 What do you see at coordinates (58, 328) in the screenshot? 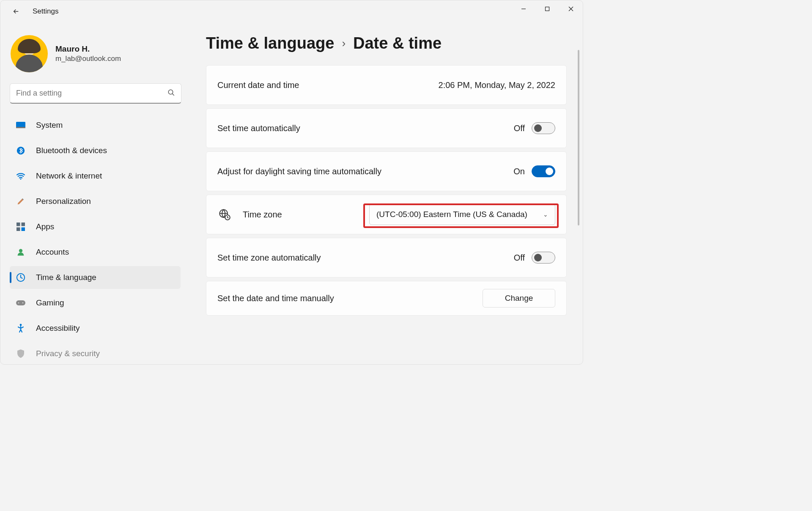
I see `sidebar-item-label: Accessibility` at bounding box center [58, 328].